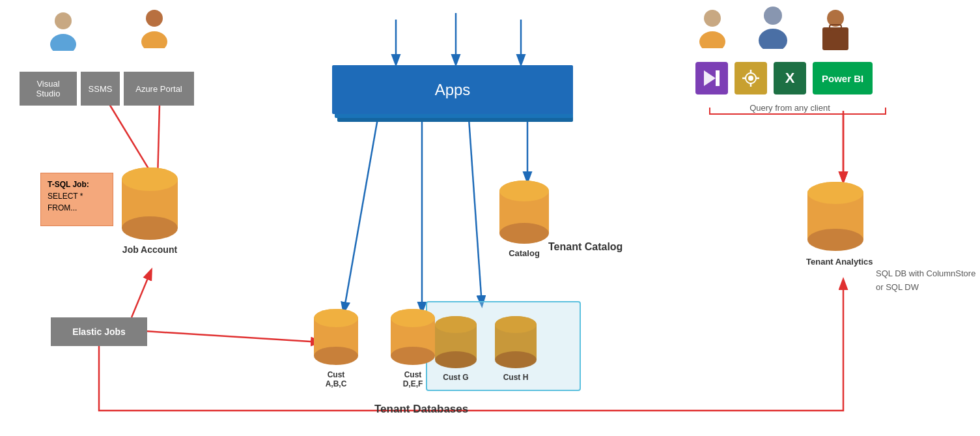 Image resolution: width=980 pixels, height=436 pixels. Describe the element at coordinates (154, 29) in the screenshot. I see `person-ssms` at that location.